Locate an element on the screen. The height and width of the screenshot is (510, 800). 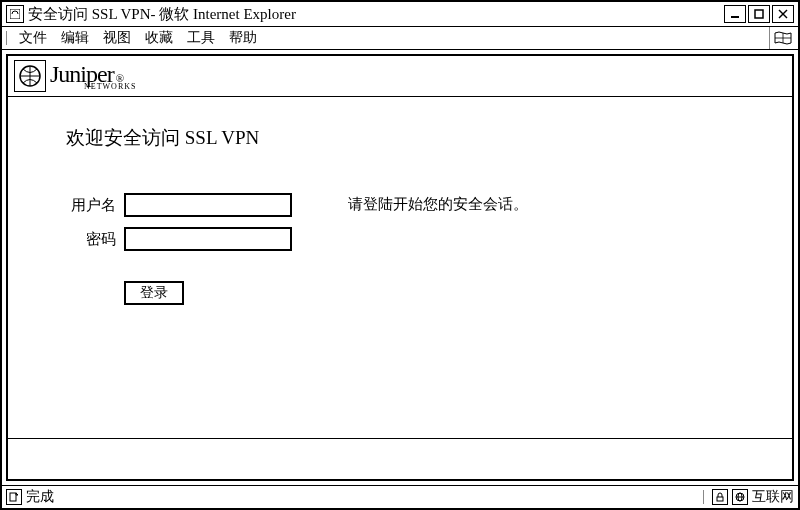
password-label: 密码 is located at coordinates (90, 244).